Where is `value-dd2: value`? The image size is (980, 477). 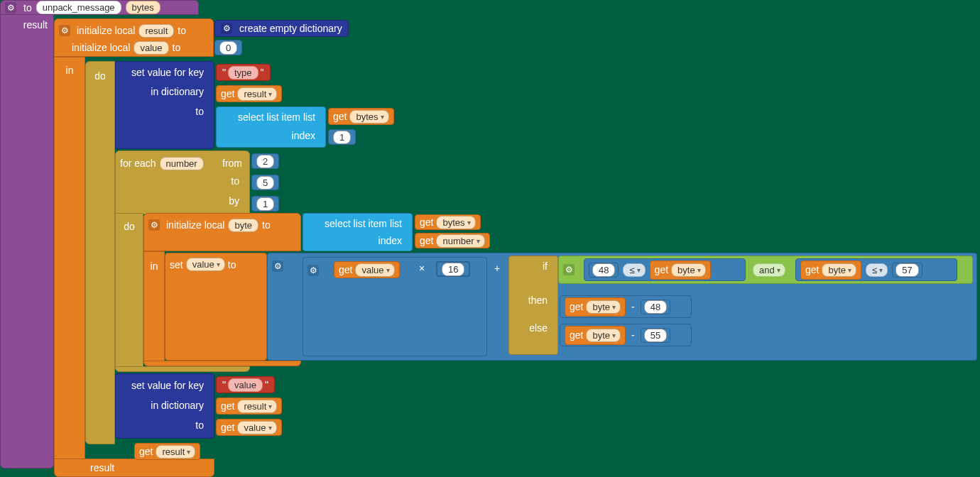 value-dd2: value is located at coordinates (375, 270).